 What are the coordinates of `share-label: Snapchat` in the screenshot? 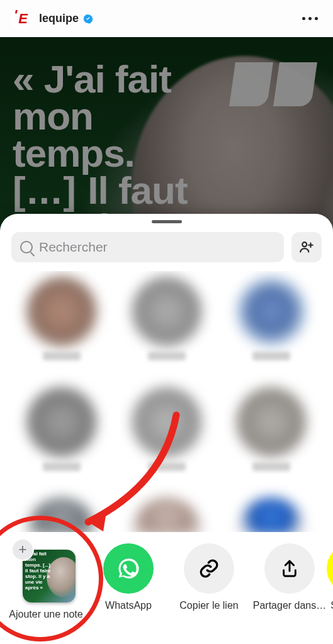 It's located at (332, 611).